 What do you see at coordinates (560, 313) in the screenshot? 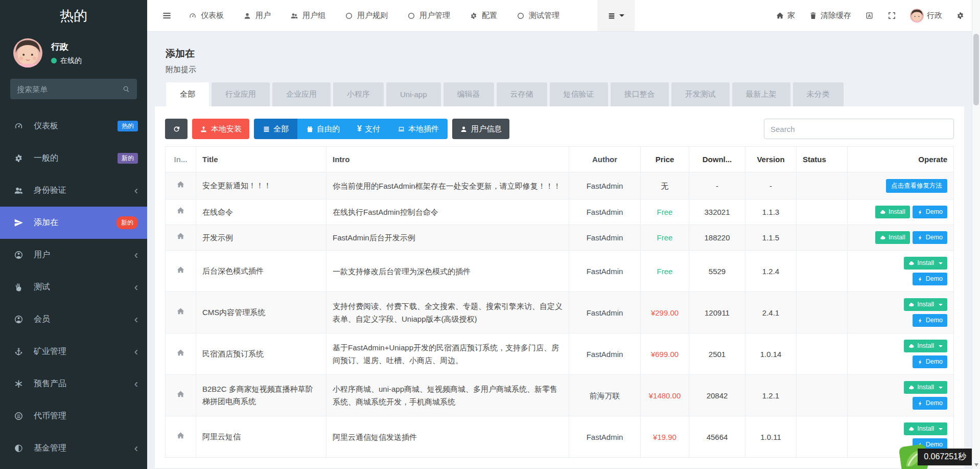
I see `table-row: CMS内容管理系统支持付费阅读、付费下载、全文搜索、专题、搜索引擎来访、自定义表…` at bounding box center [560, 313].